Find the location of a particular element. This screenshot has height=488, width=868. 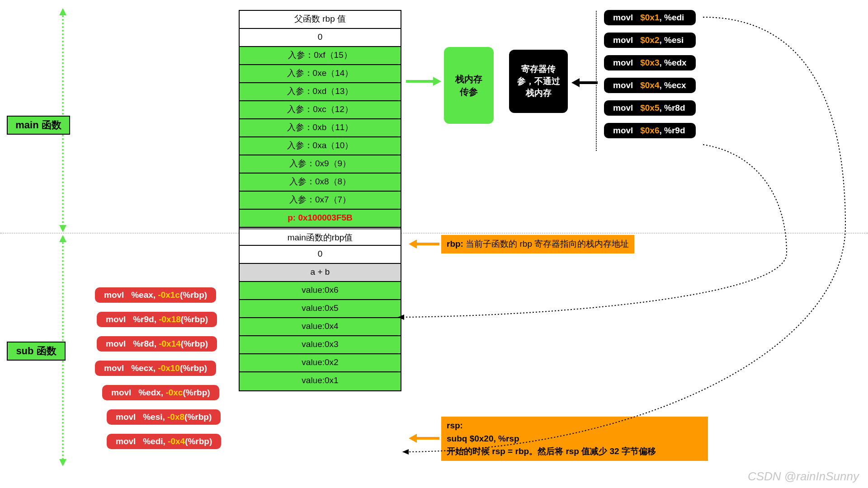

watermark: CSDN @rainInSunny is located at coordinates (803, 476).